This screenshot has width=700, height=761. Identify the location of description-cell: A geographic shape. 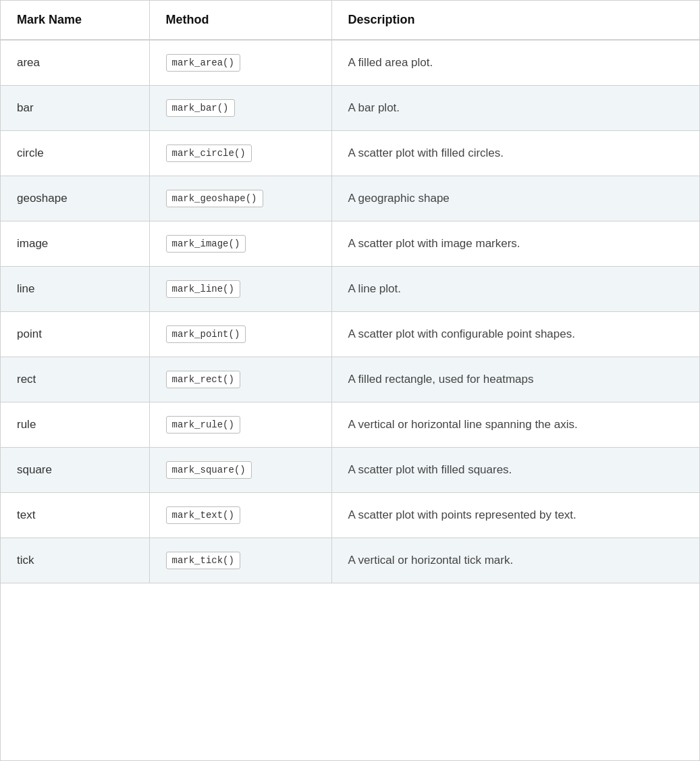
(516, 199).